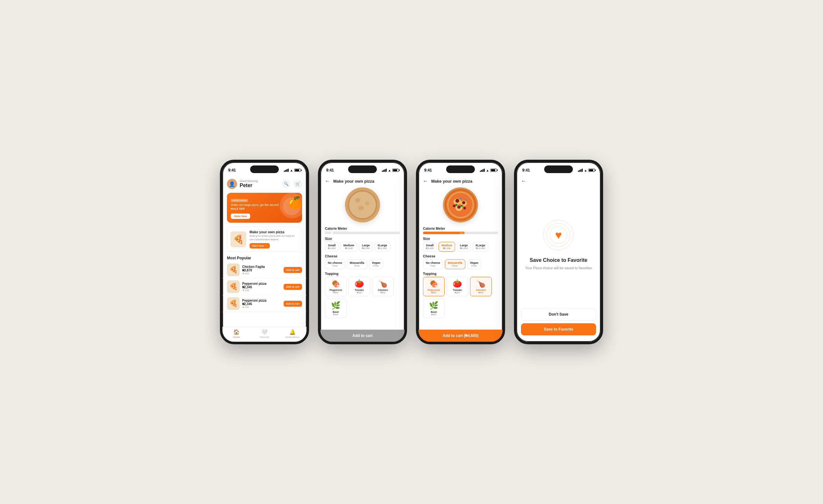  I want to click on make-pizza-card: 🍕 Make your own pizza Build your dream p…, so click(265, 239).